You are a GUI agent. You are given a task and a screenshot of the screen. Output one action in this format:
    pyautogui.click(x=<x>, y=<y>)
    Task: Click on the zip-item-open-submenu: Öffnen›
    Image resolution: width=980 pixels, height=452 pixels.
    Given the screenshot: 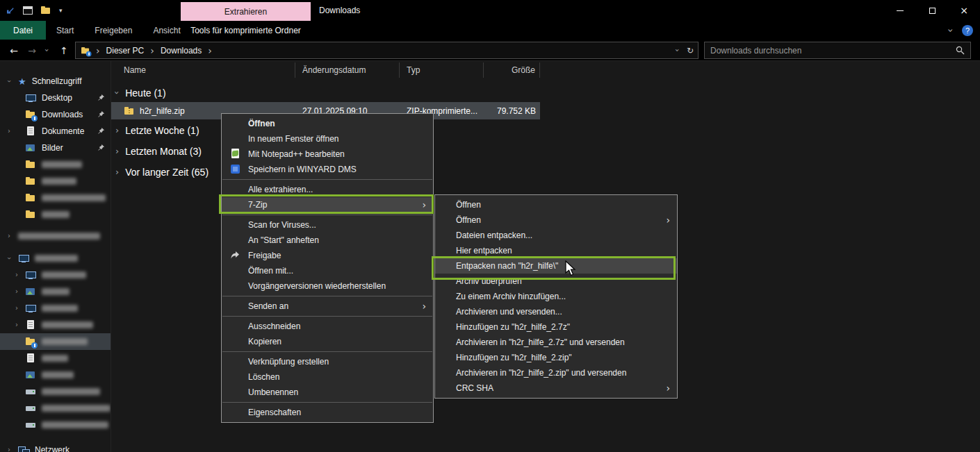 What is the action you would take?
    pyautogui.click(x=556, y=220)
    